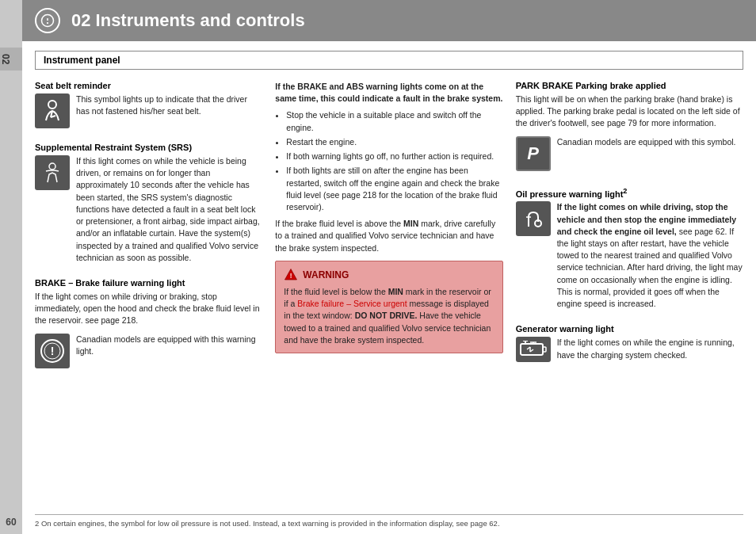 The image size is (756, 534). What do you see at coordinates (52, 173) in the screenshot?
I see `srs-icon` at bounding box center [52, 173].